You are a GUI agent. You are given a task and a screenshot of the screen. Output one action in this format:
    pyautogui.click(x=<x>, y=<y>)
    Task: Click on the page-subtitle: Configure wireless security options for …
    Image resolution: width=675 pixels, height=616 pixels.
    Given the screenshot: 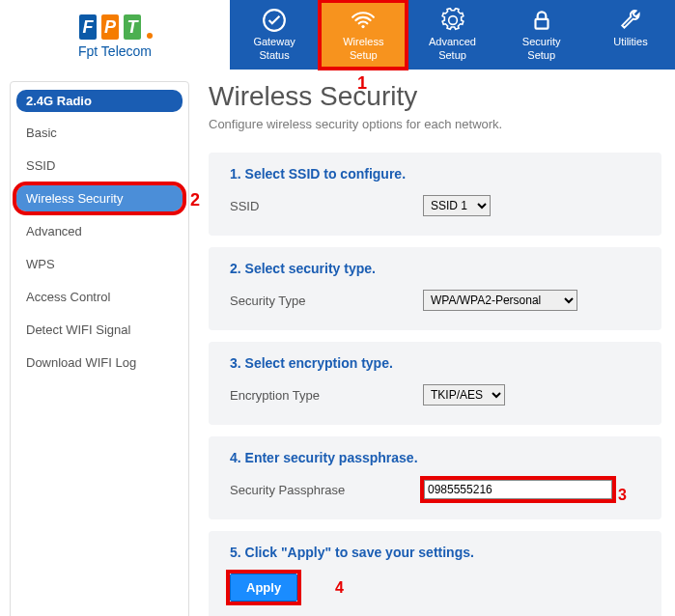 What is the action you would take?
    pyautogui.click(x=435, y=124)
    